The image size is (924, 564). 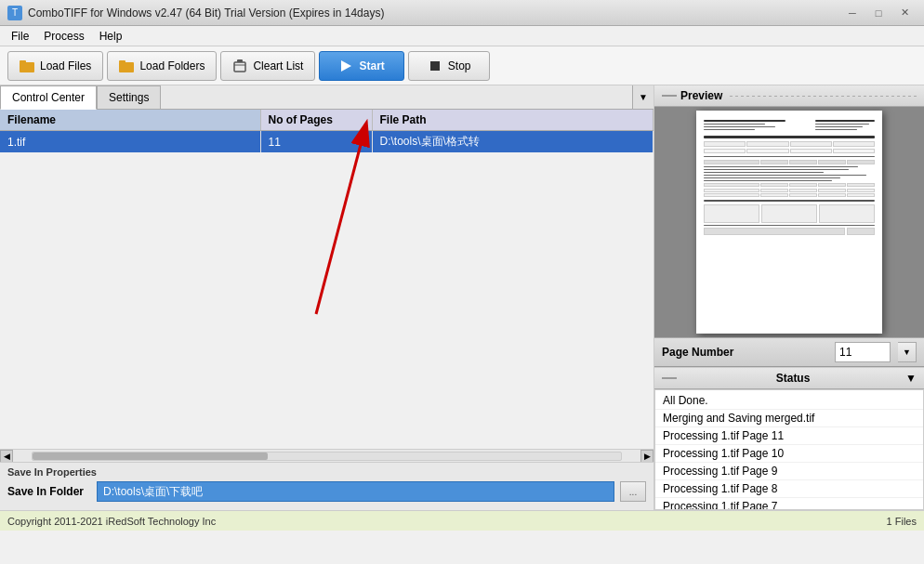 What do you see at coordinates (701, 96) in the screenshot?
I see `preview-title: Preview` at bounding box center [701, 96].